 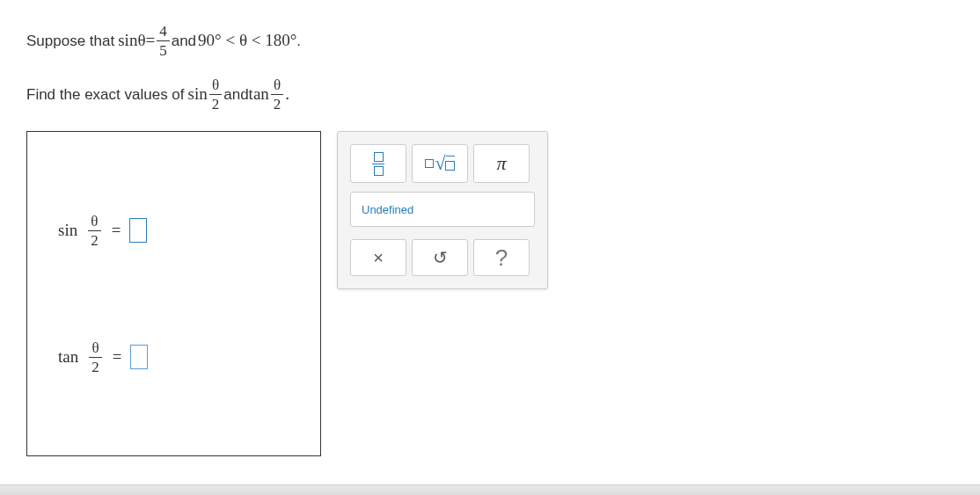 What do you see at coordinates (440, 258) in the screenshot?
I see `reset-button: ↺` at bounding box center [440, 258].